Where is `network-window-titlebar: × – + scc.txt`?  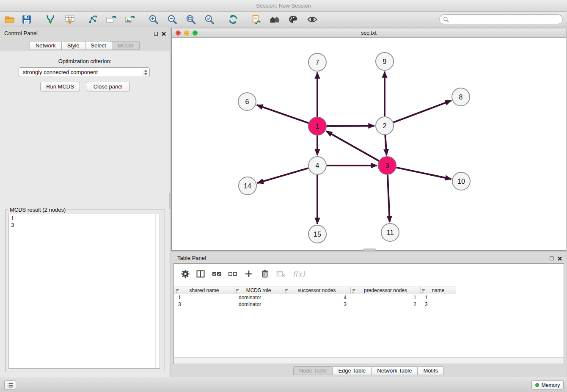
network-window-titlebar: × – + scc.txt is located at coordinates (369, 33).